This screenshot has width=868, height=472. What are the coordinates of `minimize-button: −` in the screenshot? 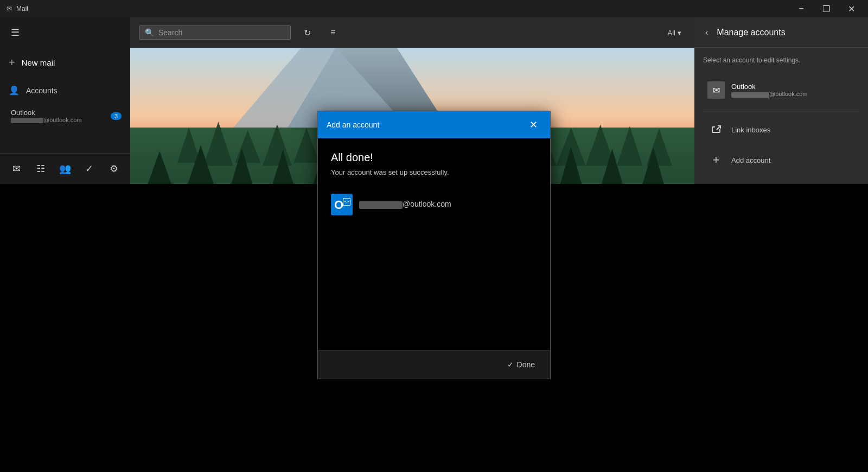 It's located at (801, 9).